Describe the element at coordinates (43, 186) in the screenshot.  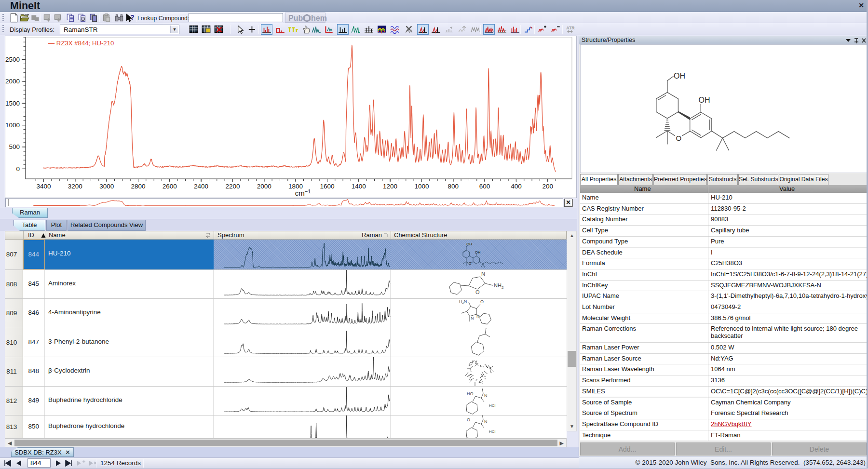
I see `svg-text: 3400` at that location.